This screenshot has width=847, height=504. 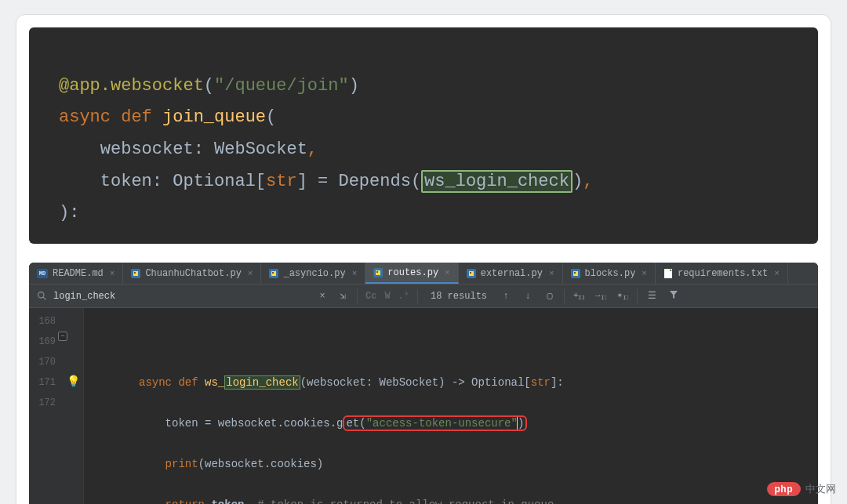 I want to click on removeselection-icon: →II, so click(x=601, y=296).